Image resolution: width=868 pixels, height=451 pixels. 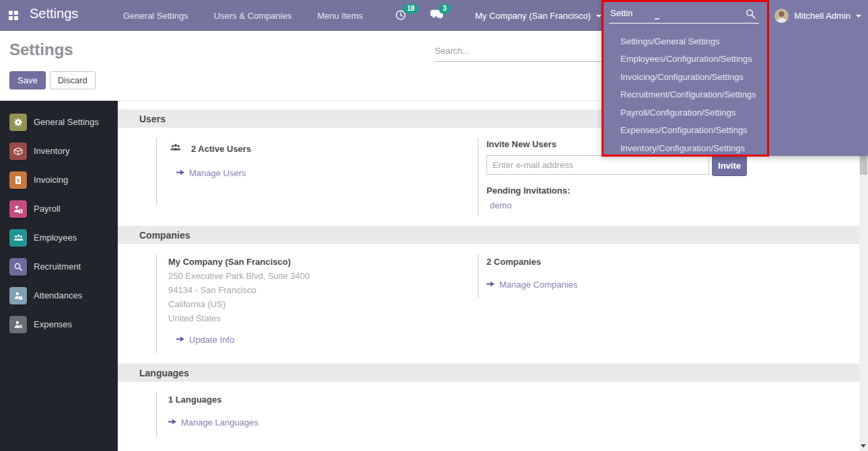 I want to click on search-field, so click(x=519, y=51).